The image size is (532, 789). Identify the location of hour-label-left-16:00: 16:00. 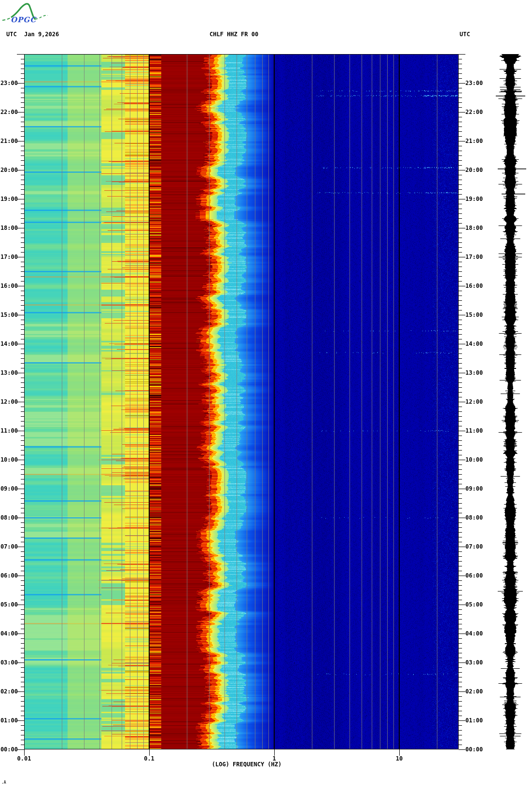
(9, 286).